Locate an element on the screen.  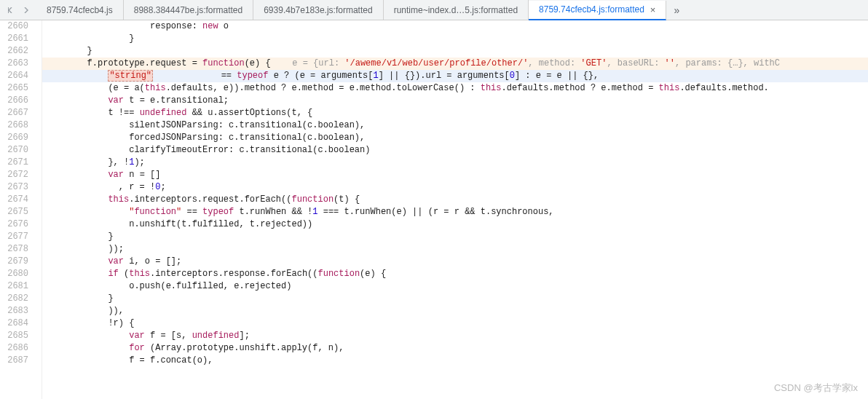
line-number: 2663 is located at coordinates (15, 64).